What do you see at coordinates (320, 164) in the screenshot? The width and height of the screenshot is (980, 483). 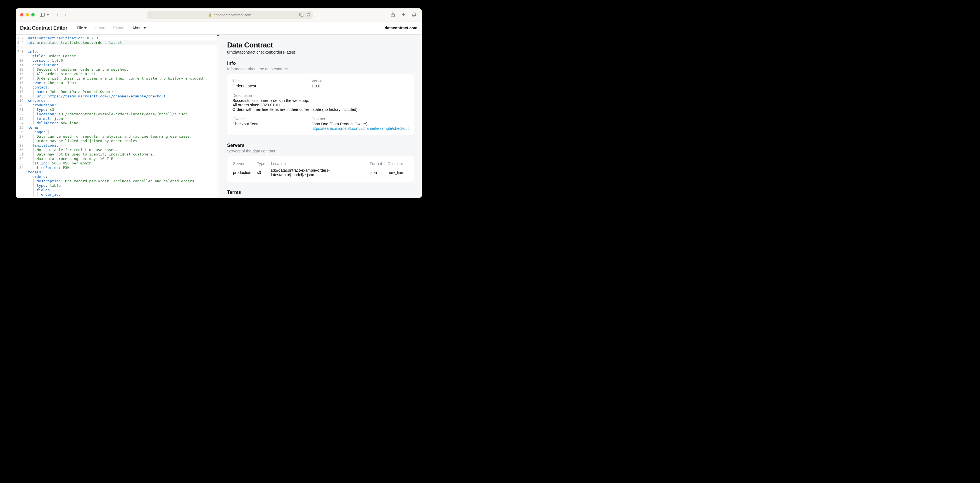 I see `col-location: Location` at bounding box center [320, 164].